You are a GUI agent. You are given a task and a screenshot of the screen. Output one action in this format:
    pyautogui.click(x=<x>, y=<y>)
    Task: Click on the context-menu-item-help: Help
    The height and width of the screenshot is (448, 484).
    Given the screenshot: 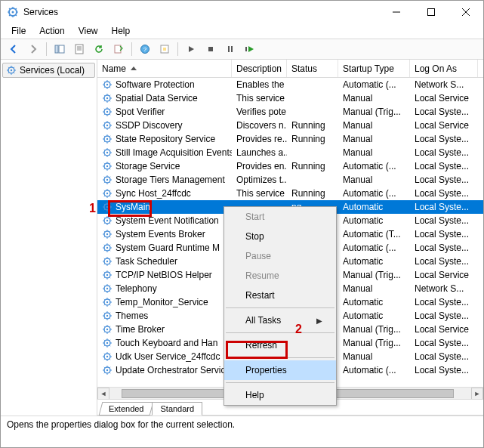 What is the action you would take?
    pyautogui.click(x=280, y=395)
    